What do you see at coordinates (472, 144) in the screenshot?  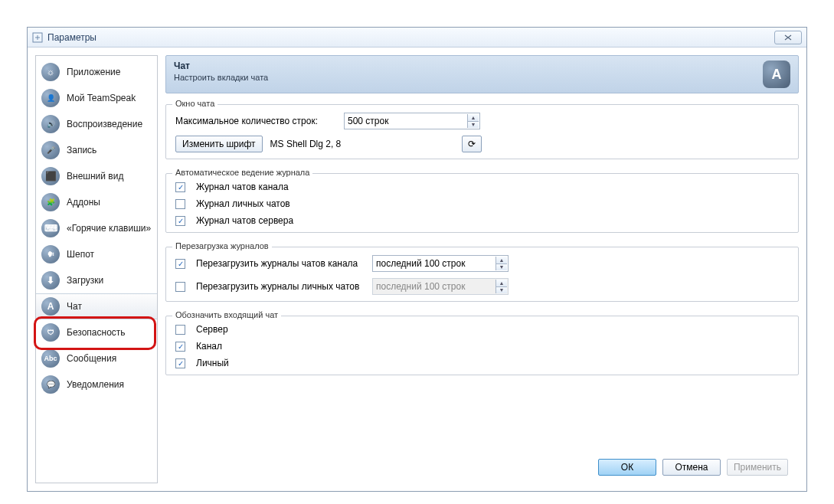 I see `reset-font-button: ⟳` at bounding box center [472, 144].